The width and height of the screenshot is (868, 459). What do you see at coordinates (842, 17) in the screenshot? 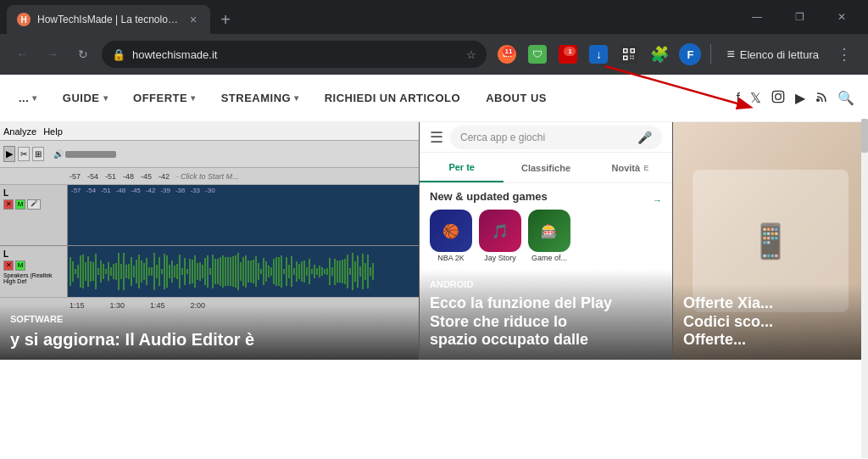
I see `close-button: ✕` at bounding box center [842, 17].